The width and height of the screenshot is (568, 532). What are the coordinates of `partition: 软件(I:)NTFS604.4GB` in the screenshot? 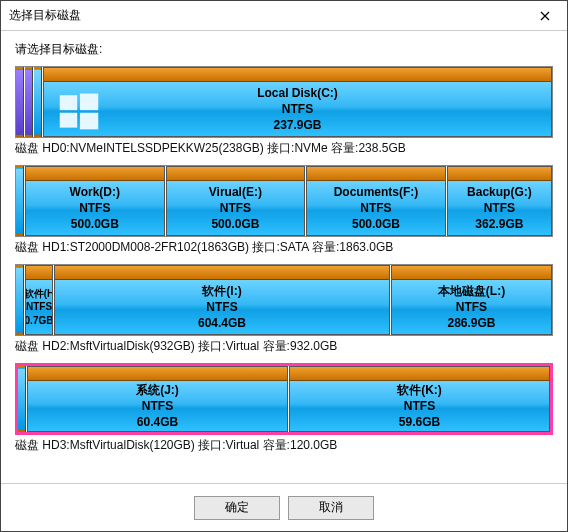 It's located at (222, 300).